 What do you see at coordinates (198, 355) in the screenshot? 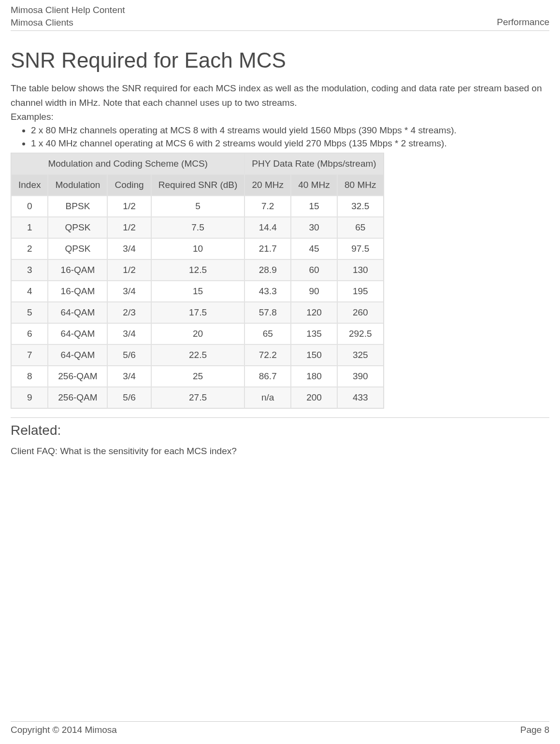
I see `table-cell: 22.5` at bounding box center [198, 355].